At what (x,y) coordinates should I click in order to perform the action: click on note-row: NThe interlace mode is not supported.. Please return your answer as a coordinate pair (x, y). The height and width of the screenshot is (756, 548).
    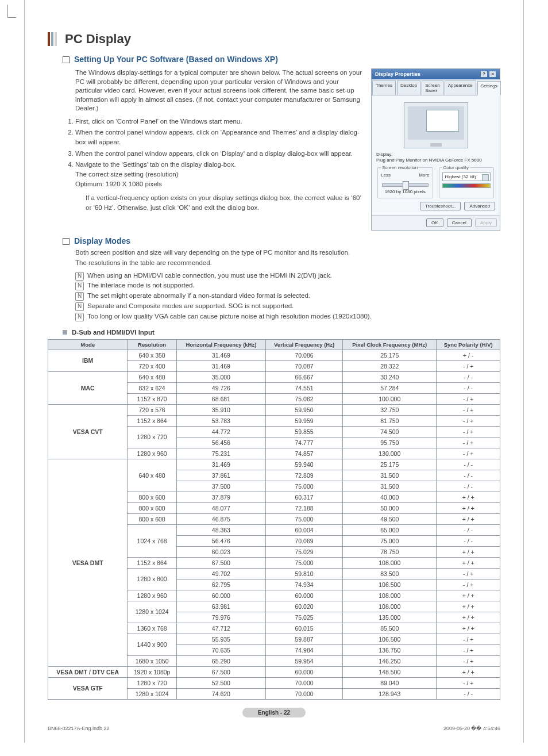
    Looking at the image, I should click on (288, 286).